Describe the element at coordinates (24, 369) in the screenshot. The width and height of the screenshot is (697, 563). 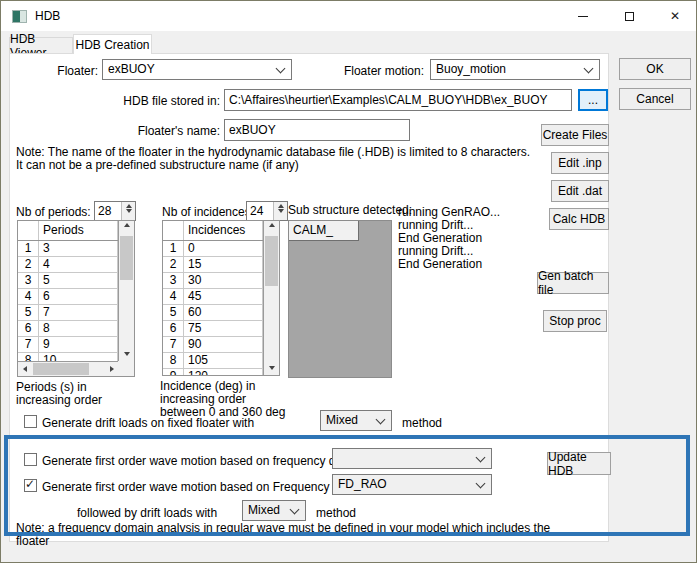
I see `scroll-left-icon` at that location.